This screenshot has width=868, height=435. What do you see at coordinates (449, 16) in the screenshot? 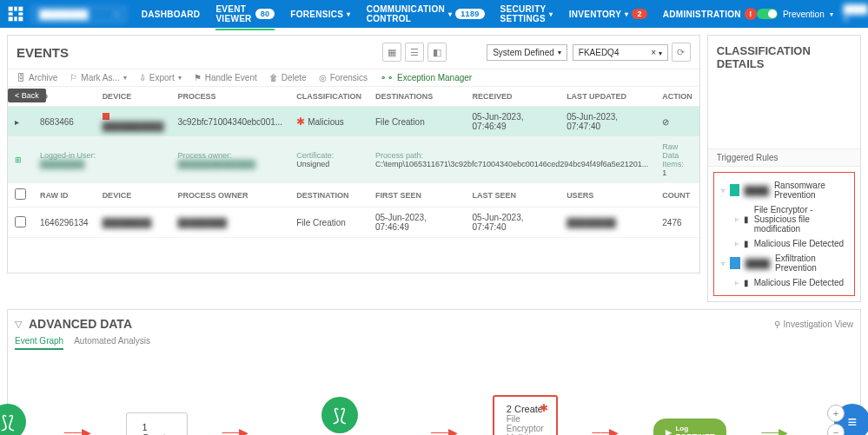
I see `main-nav: DASHBOARD EVENT VIEWER80 FORENSICS▾ COMM…` at bounding box center [449, 16].